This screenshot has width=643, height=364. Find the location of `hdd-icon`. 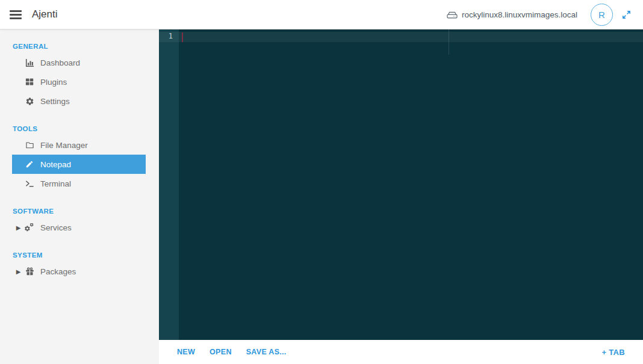

hdd-icon is located at coordinates (452, 14).